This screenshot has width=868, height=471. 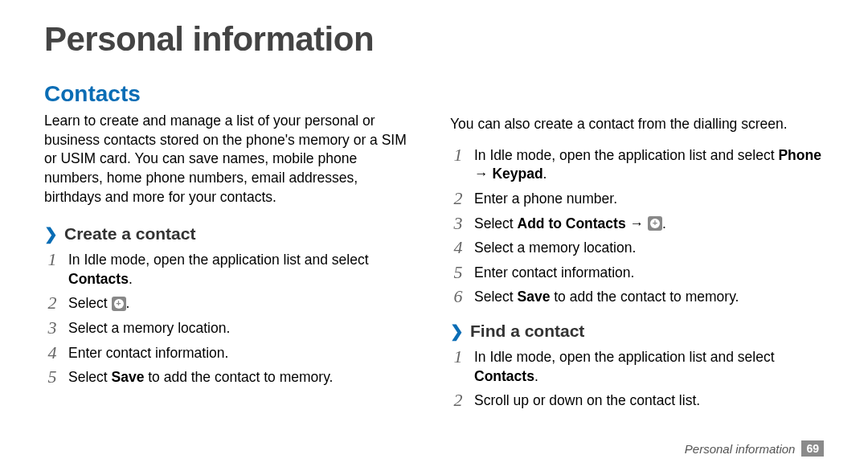 I want to click on step-number: 6, so click(x=458, y=297).